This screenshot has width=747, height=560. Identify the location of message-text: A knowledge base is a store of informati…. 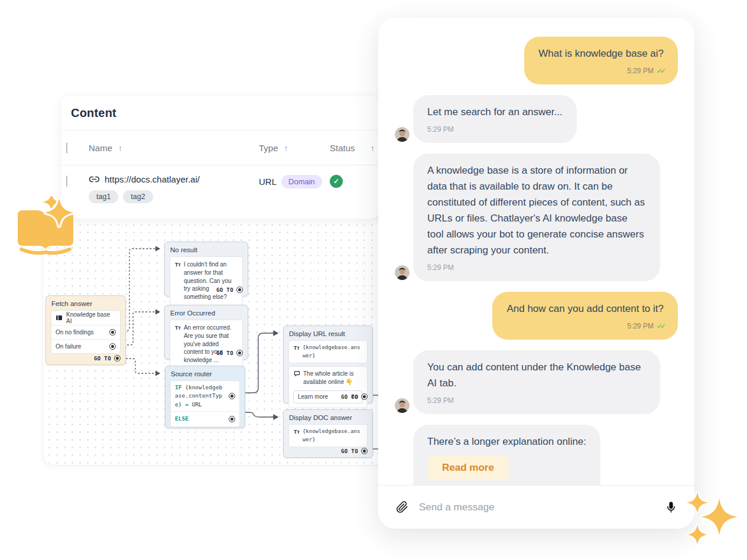
(537, 210).